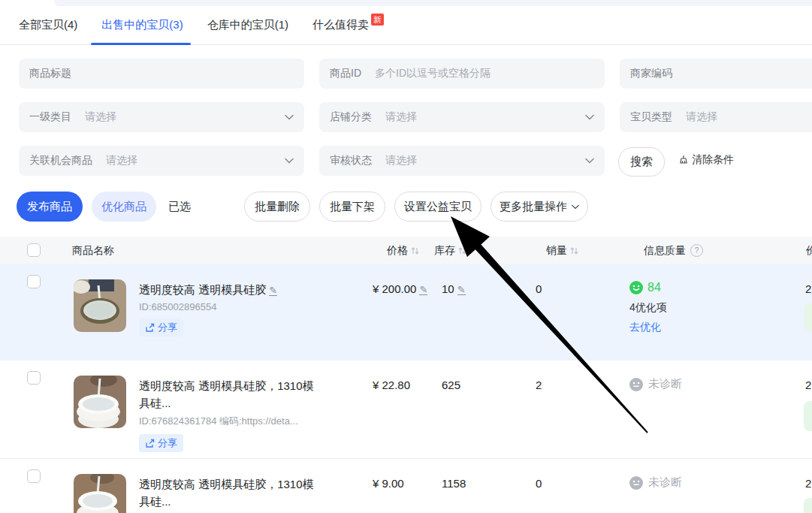  What do you see at coordinates (122, 161) in the screenshot?
I see `opportunity-placeholder: 请选择` at bounding box center [122, 161].